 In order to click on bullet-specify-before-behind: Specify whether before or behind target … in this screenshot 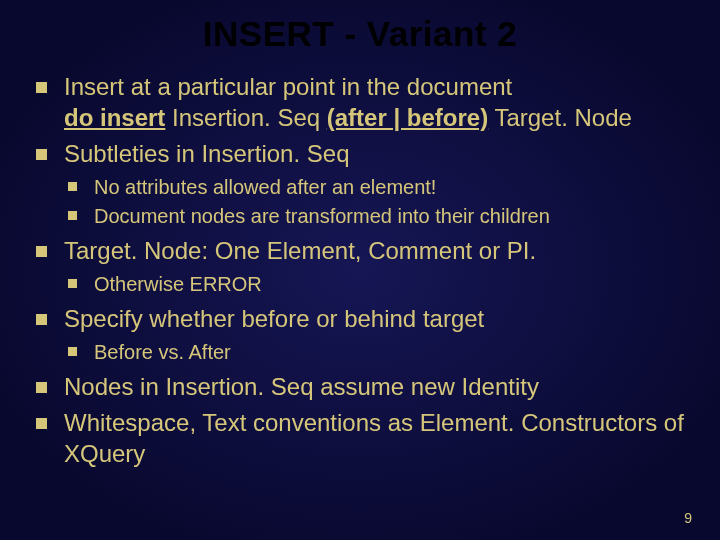, I will do `click(360, 335)`.